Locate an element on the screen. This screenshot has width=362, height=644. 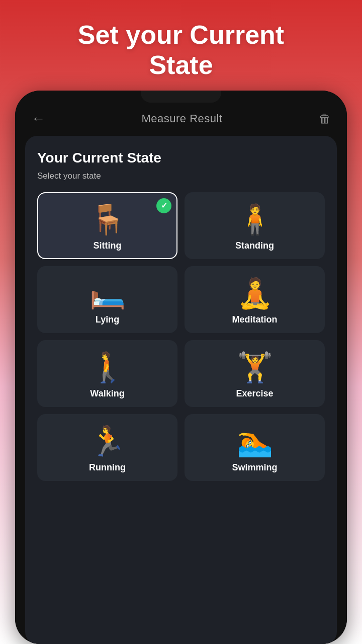
check-badge: ✓ is located at coordinates (164, 206).